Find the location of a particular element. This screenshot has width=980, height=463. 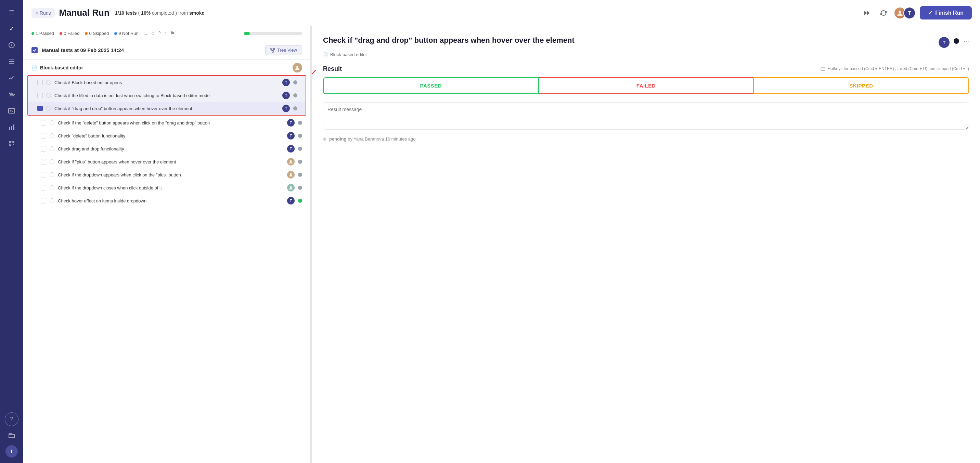

test-item: Check if the "delete" button appears whe… is located at coordinates (167, 123).